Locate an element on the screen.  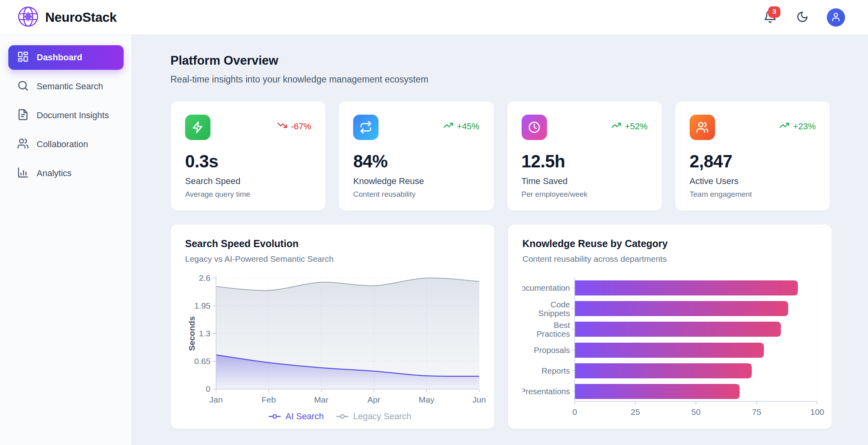
svg-text: 0.65 is located at coordinates (202, 361).